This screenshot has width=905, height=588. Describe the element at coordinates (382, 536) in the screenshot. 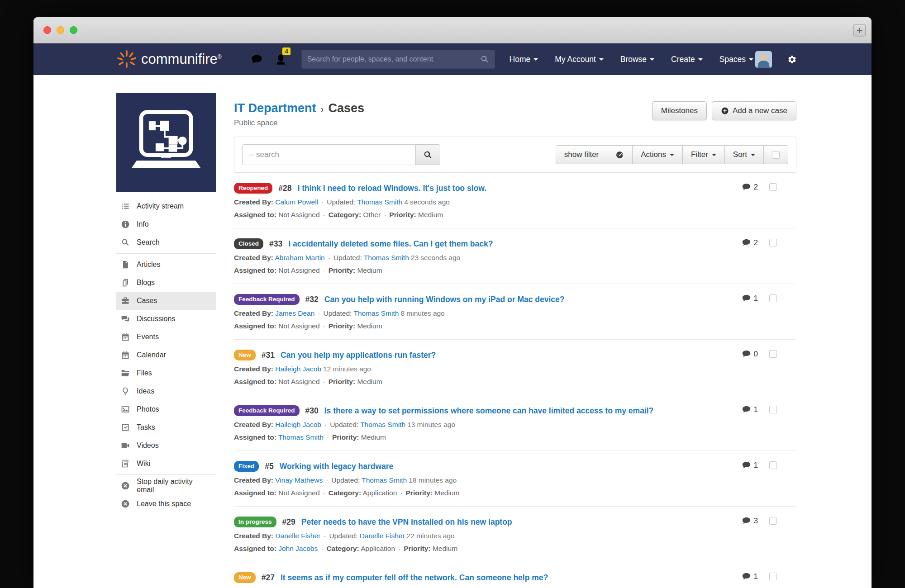

I see `updated-by-link: Danelle Fisher` at that location.